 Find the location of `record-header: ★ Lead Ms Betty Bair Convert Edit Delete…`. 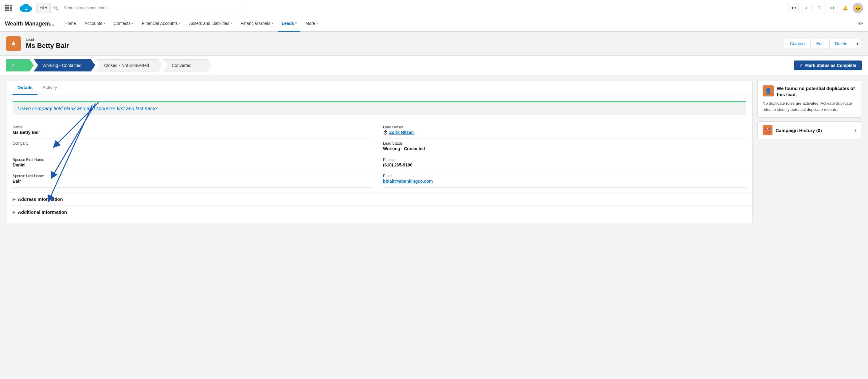

record-header: ★ Lead Ms Betty Bair Convert Edit Delete… is located at coordinates (434, 44).